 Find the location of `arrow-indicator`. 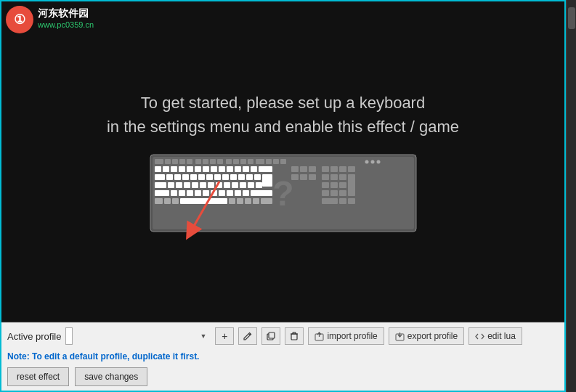

arrow-indicator is located at coordinates (205, 211).